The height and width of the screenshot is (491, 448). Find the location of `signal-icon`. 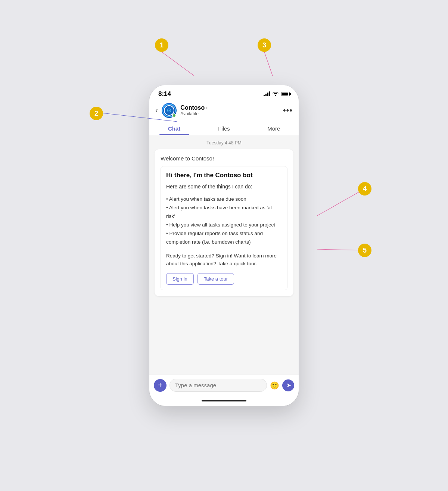

signal-icon is located at coordinates (267, 94).